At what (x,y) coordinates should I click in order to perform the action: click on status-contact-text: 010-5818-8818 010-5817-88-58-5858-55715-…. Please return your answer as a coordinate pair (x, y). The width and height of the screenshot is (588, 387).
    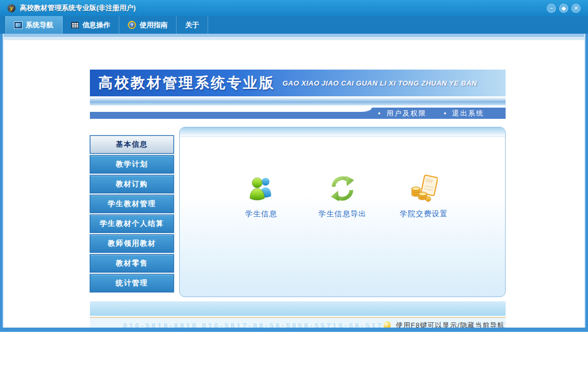
    Looking at the image, I should click on (254, 323).